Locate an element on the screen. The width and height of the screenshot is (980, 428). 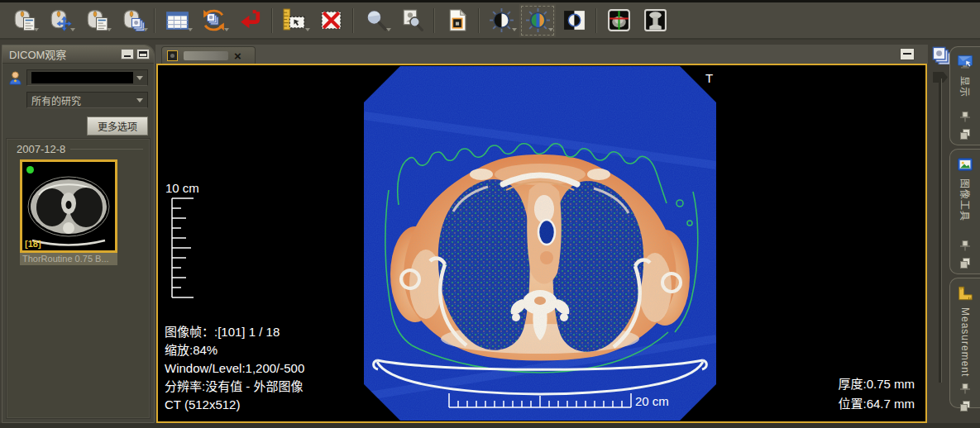
slice-thickness: 厚度:0.75 mm is located at coordinates (877, 384).